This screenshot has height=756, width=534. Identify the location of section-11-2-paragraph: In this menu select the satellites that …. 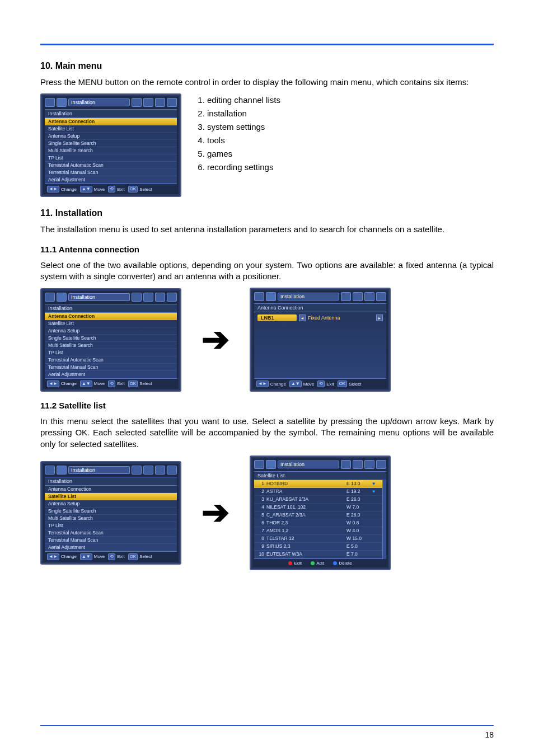
(267, 433).